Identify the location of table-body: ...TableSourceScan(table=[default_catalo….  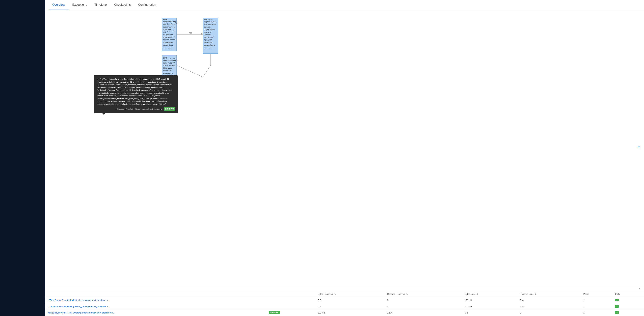
(344, 307).